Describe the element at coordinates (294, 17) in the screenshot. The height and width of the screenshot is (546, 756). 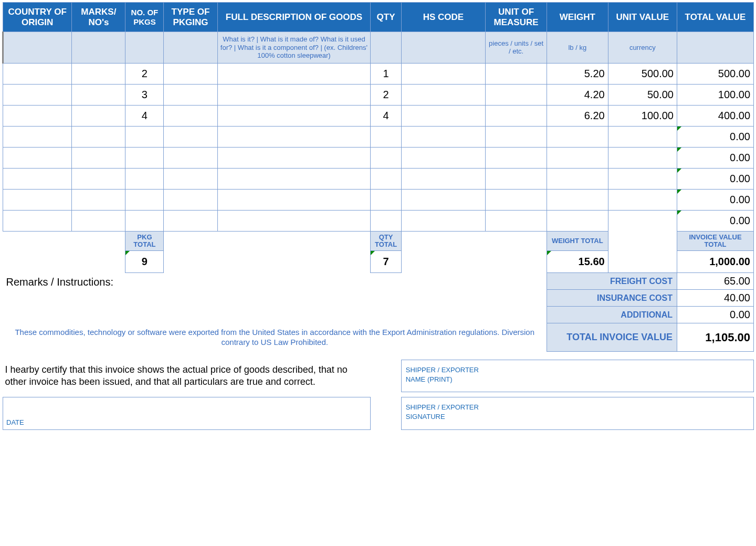
I see `col-desc: FULL DESCRIPTION OF GOODS` at that location.